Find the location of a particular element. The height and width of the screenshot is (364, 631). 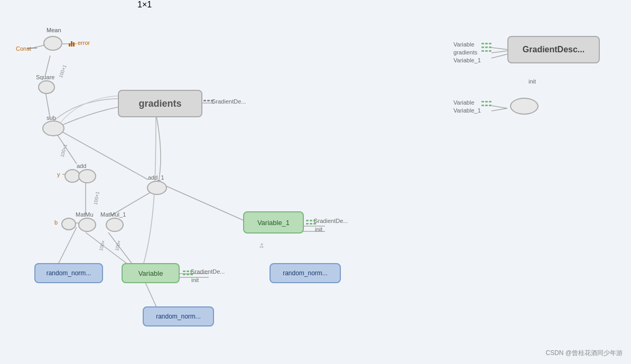

error-node: error is located at coordinates (79, 43).